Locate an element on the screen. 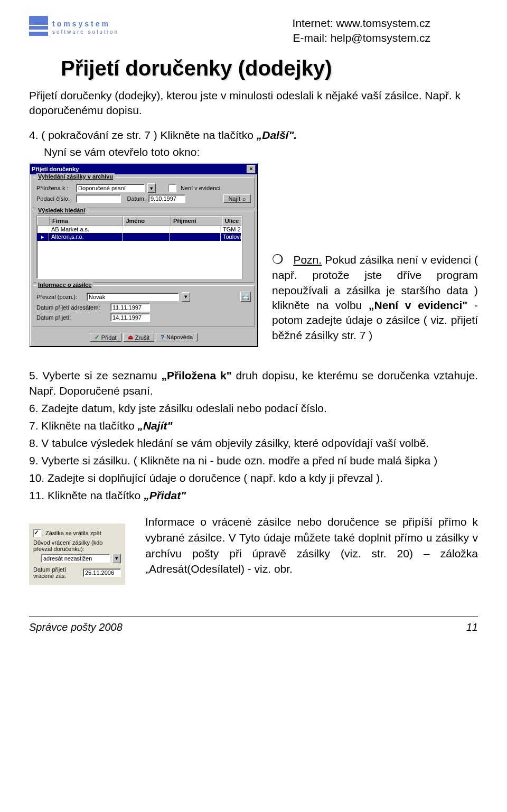 The image size is (507, 812). prevzal-label: Převzal (pozn.): is located at coordinates (60, 297).